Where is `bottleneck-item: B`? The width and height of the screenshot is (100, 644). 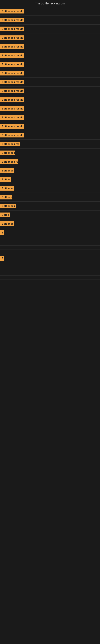 bottleneck-item: B is located at coordinates (50, 232).